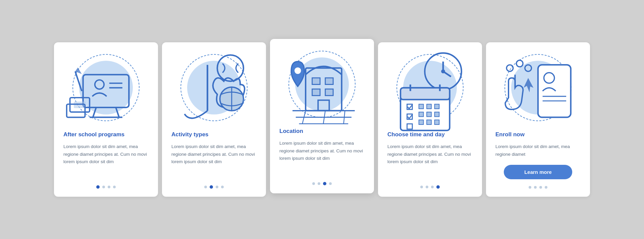  What do you see at coordinates (538, 88) in the screenshot?
I see `enroll-icon` at bounding box center [538, 88].